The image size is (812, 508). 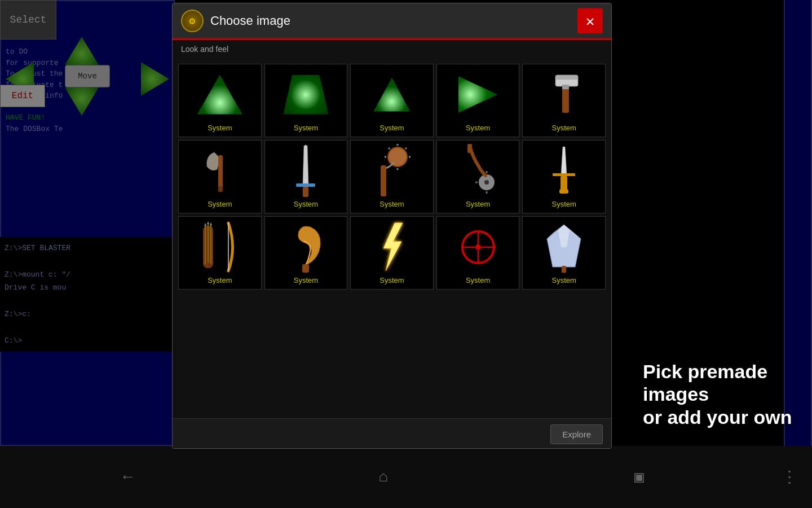 I want to click on img-label-4: System, so click(x=478, y=128).